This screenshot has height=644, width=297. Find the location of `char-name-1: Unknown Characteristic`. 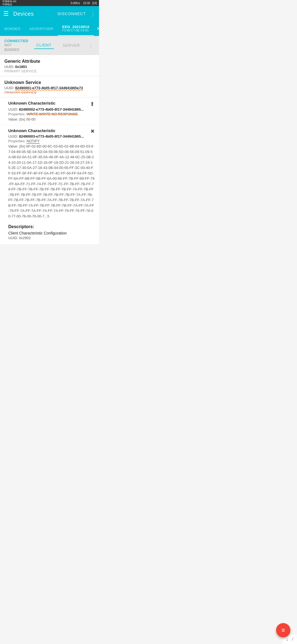

char-name-1: Unknown Characteristic is located at coordinates (32, 103).